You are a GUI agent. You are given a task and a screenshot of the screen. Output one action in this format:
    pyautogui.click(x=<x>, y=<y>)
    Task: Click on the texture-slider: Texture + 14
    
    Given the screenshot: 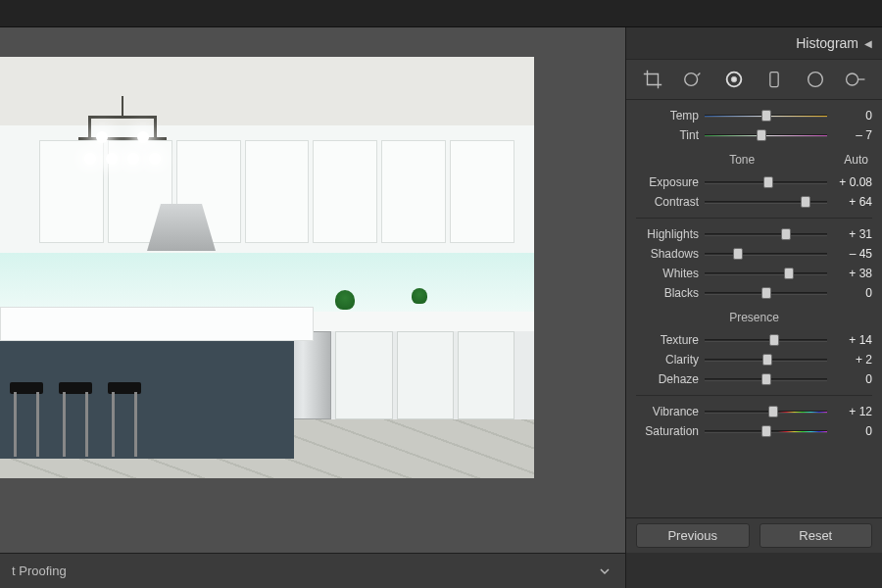 What is the action you would take?
    pyautogui.click(x=755, y=340)
    